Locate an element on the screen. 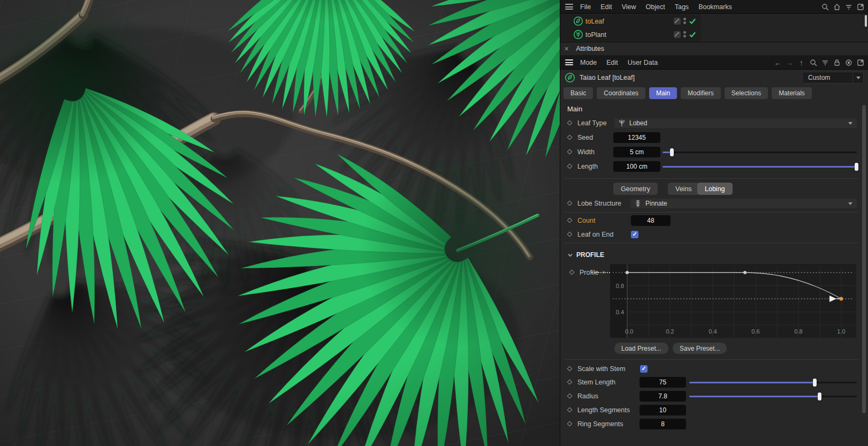 This screenshot has height=446, width=868. leaf-type-dropdown: Lobed is located at coordinates (735, 123).